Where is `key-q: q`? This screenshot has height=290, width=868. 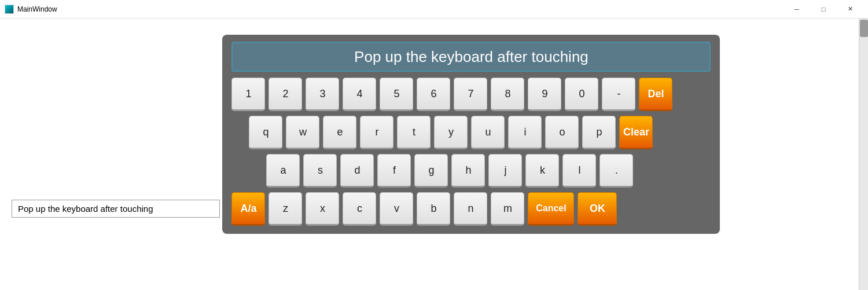
key-q: q is located at coordinates (266, 133).